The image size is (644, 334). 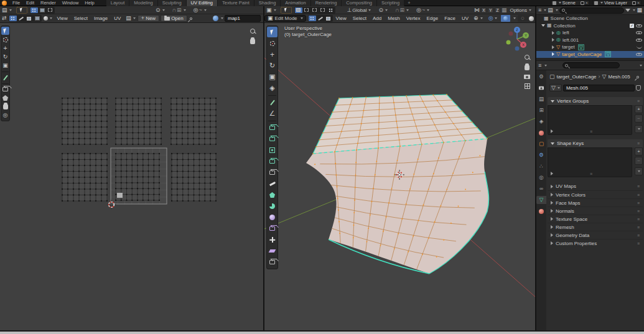 I want to click on list-resize-grip, so click(x=591, y=132).